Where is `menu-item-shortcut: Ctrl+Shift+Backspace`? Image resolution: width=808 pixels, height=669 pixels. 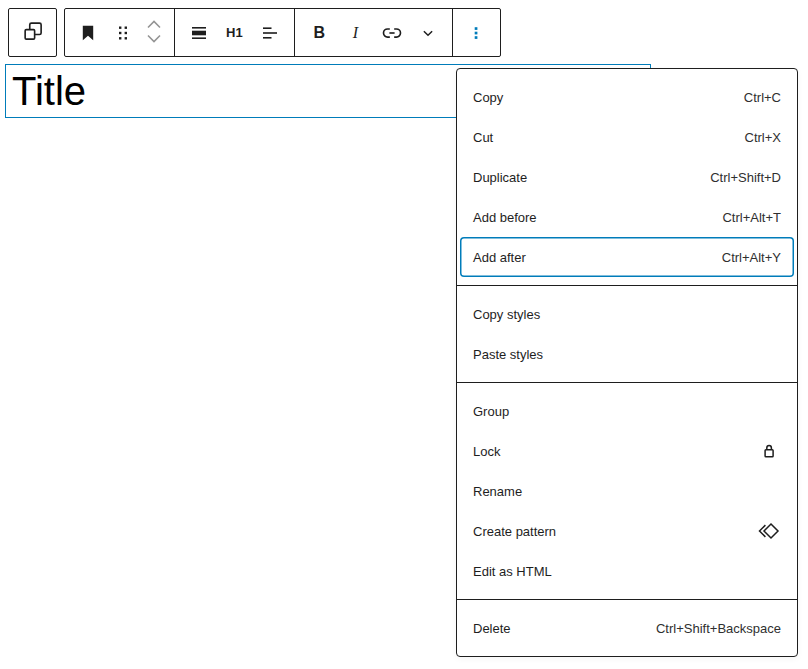
menu-item-shortcut: Ctrl+Shift+Backspace is located at coordinates (718, 628).